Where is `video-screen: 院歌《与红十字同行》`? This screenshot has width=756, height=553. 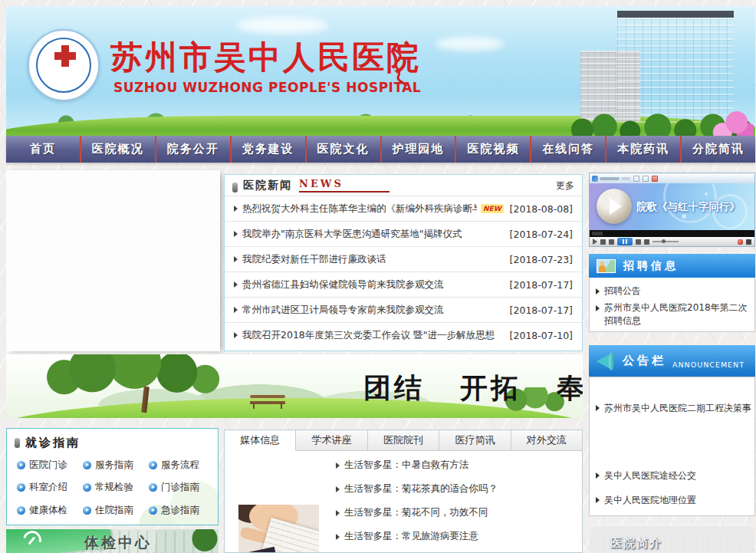
video-screen: 院歌《与红十字同行》 is located at coordinates (672, 207).